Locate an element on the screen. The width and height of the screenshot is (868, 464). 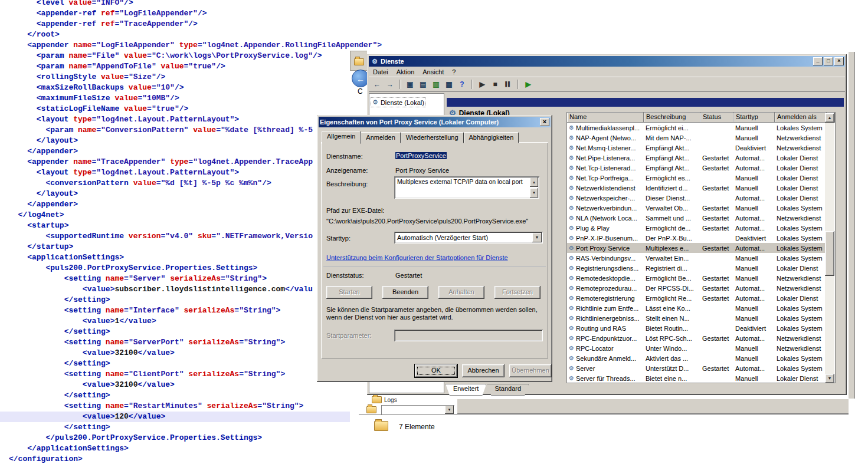
show-window-icon: ▣ is located at coordinates (410, 84).